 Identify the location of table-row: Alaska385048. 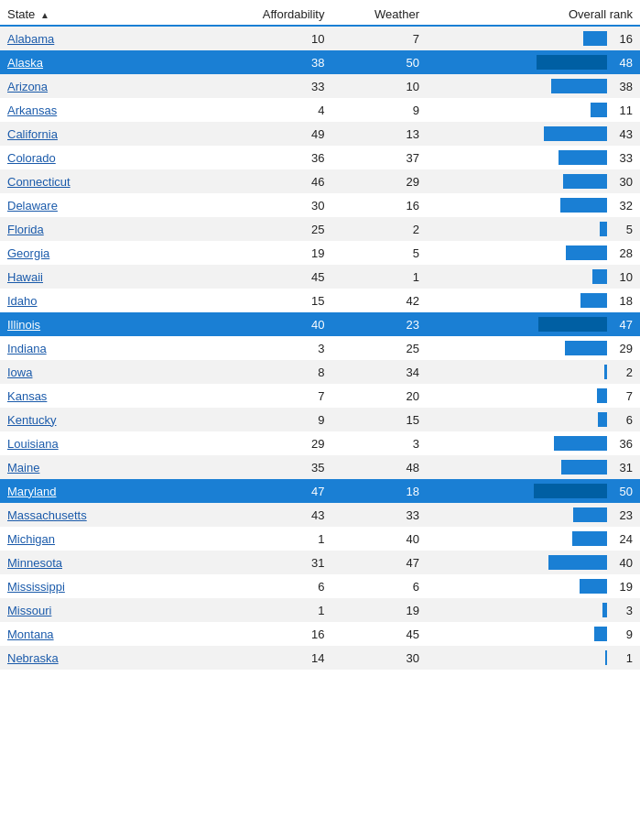
(320, 62).